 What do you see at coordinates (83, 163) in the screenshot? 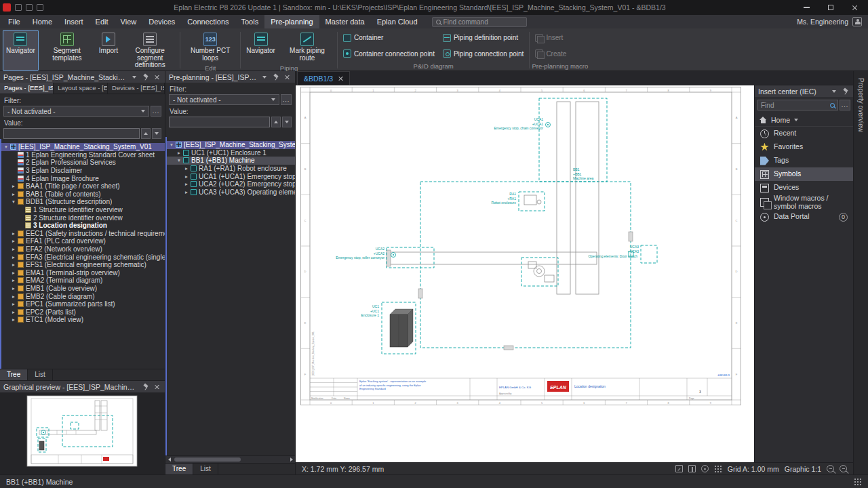
I see `page-item: 2 Eplan Professional Services` at bounding box center [83, 163].